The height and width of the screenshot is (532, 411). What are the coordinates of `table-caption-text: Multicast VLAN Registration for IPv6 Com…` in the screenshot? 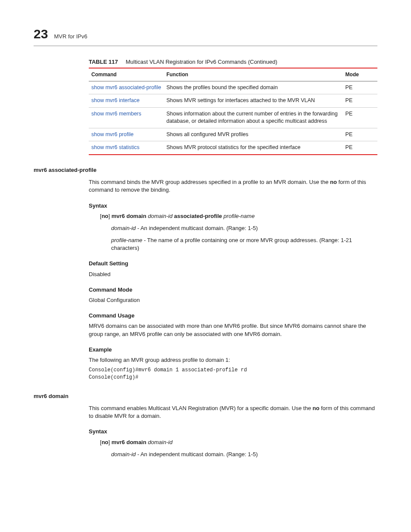 It's located at (202, 62).